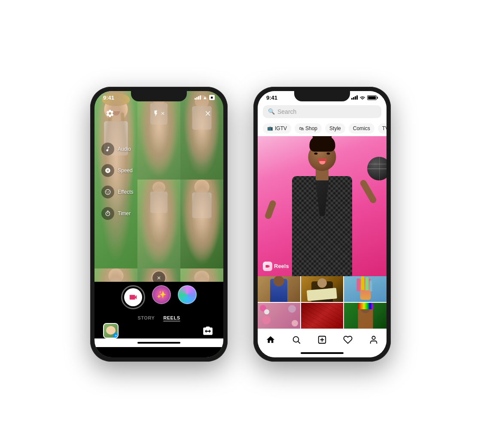 The width and height of the screenshot is (481, 448). What do you see at coordinates (322, 353) in the screenshot?
I see `home-indicator-explore` at bounding box center [322, 353].